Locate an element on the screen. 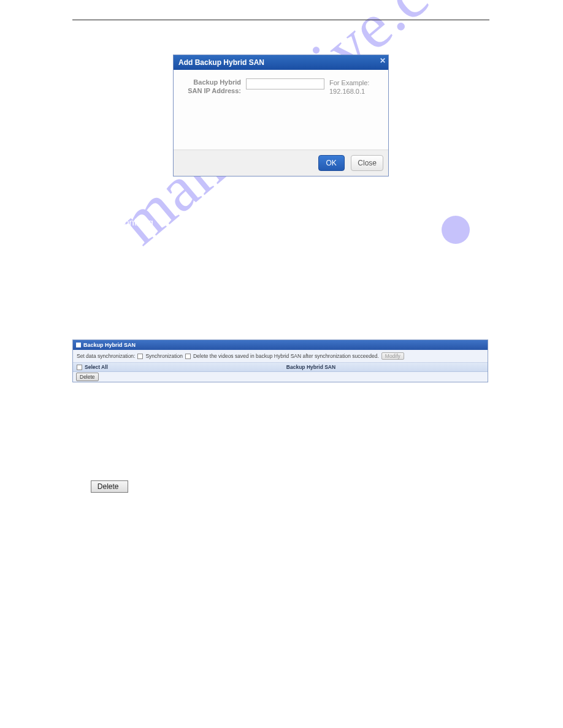 The image size is (563, 728). deleting-heading: 9.3.3 Deleting Backup Hybrid SAN is located at coordinates (281, 422).